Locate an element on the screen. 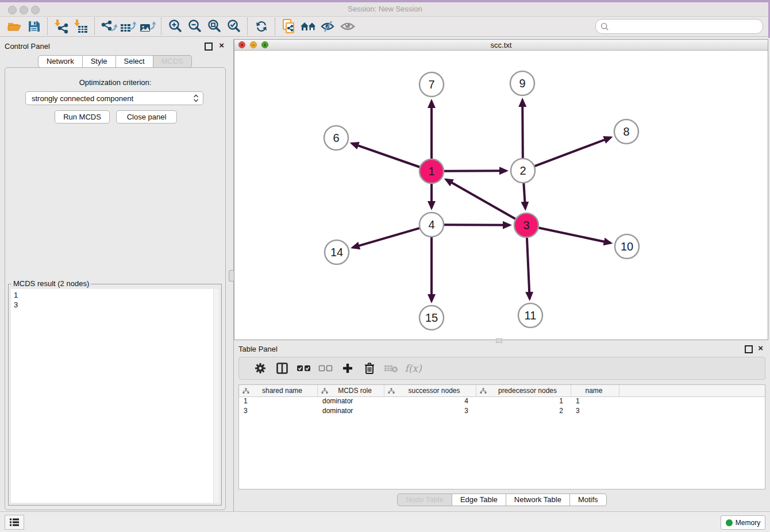 This screenshot has height=532, width=770. task-history-button is located at coordinates (14, 522).